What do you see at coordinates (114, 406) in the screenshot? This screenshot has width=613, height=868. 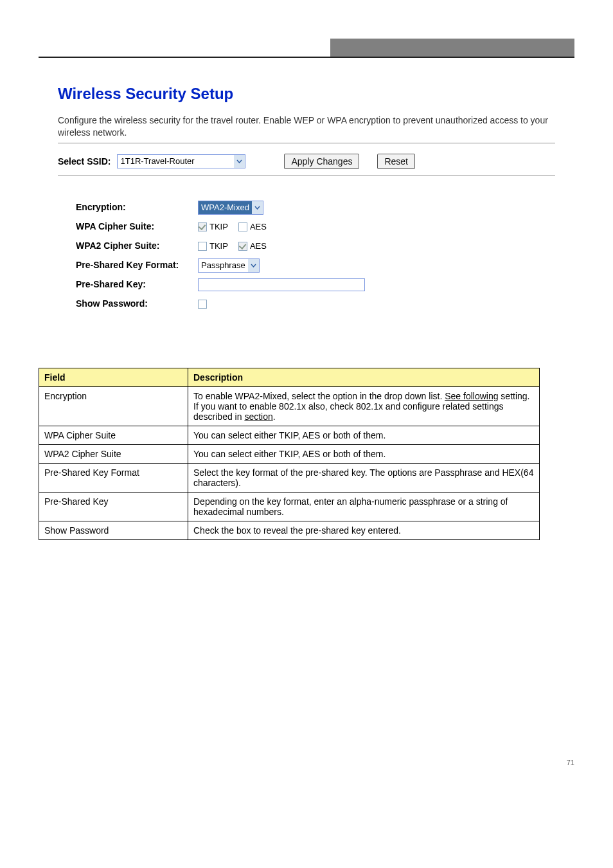 I see `field-cell: Encryption` at bounding box center [114, 406].